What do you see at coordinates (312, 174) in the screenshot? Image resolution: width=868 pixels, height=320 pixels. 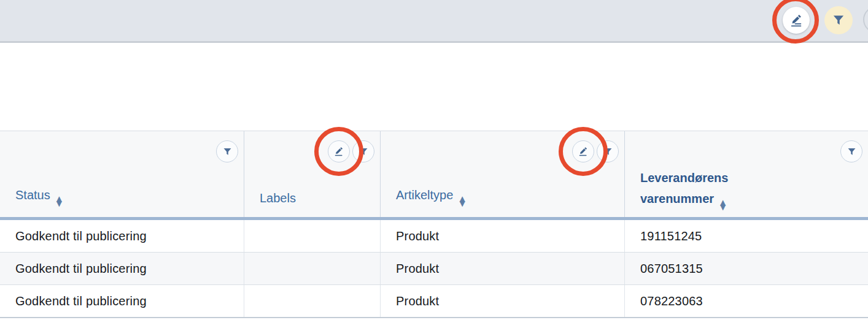 I see `column-header-labels: Labels` at bounding box center [312, 174].